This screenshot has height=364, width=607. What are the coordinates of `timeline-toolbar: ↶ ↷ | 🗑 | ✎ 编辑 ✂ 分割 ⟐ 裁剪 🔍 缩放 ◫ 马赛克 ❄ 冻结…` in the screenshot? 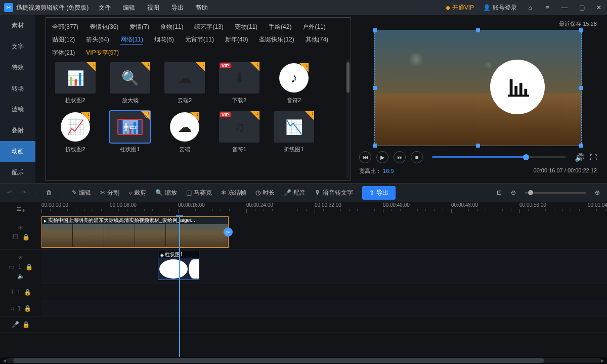 It's located at (304, 193).